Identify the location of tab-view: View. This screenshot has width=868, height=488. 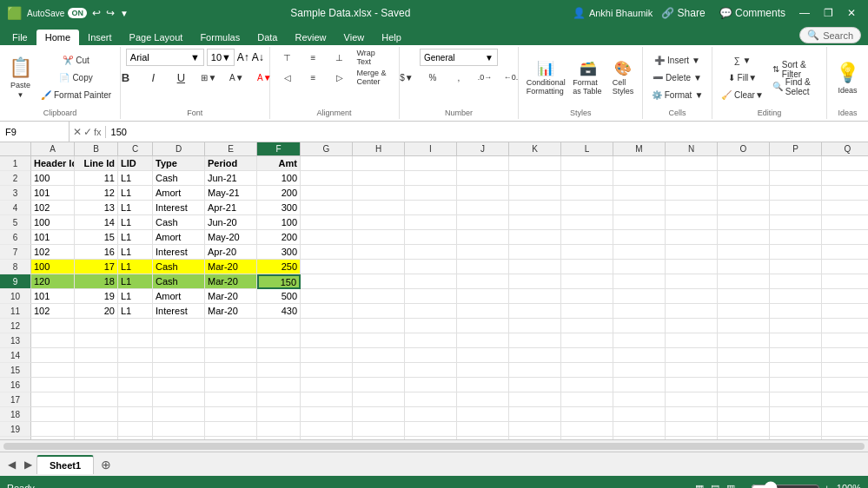
(354, 37).